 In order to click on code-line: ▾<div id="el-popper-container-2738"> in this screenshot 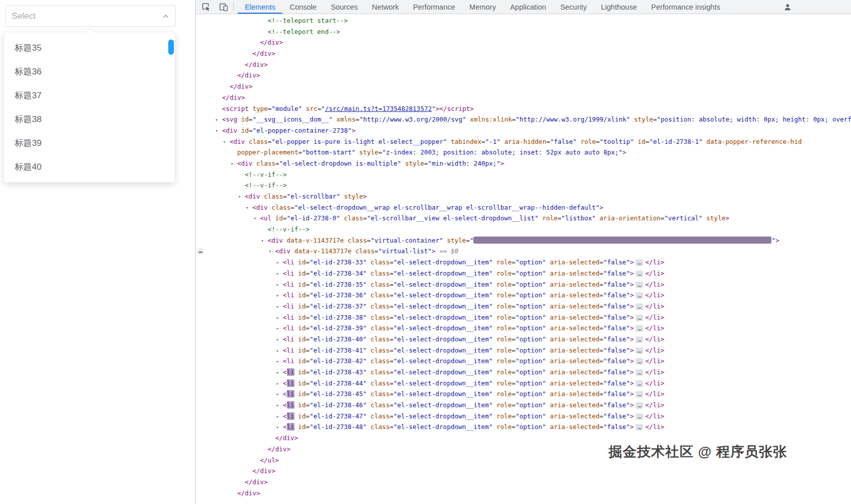, I will do `click(523, 131)`.